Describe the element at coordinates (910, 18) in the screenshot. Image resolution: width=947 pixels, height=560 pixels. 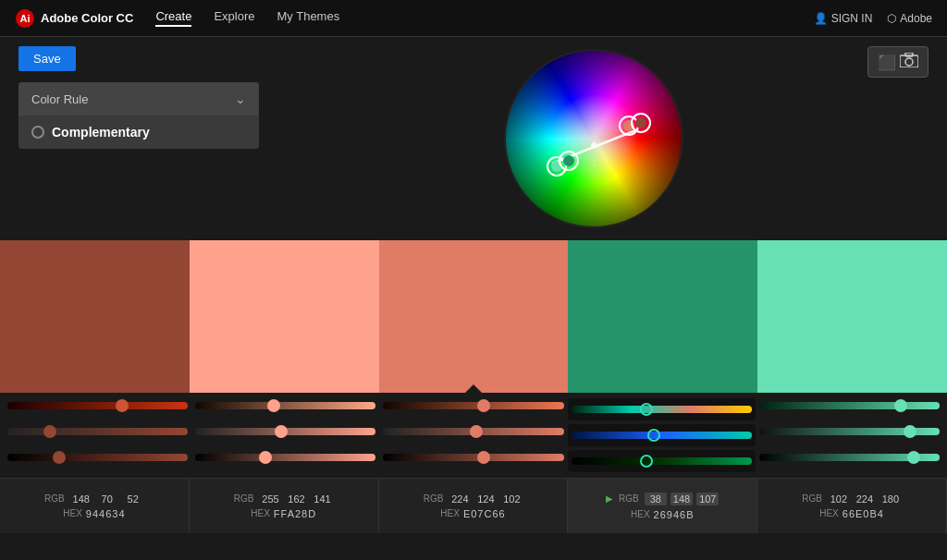
I see `adobe-link: ⬡ Adobe` at that location.